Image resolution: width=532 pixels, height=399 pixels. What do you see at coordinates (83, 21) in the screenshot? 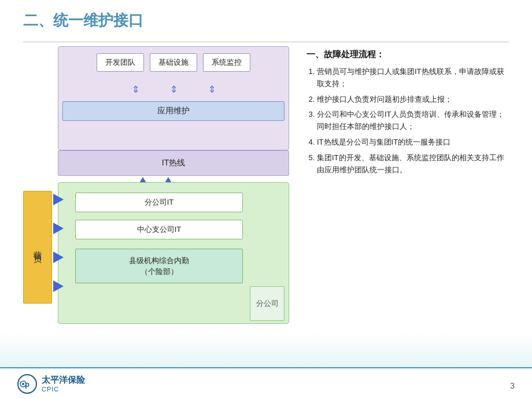
I see `page-title: 二、统一维护接口` at bounding box center [83, 21].